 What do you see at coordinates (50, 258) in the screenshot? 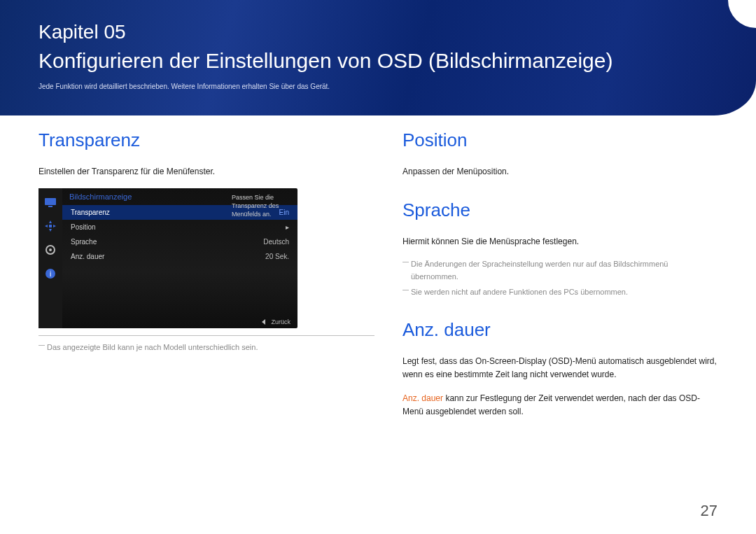
I see `osd-sidebar: i` at bounding box center [50, 258].